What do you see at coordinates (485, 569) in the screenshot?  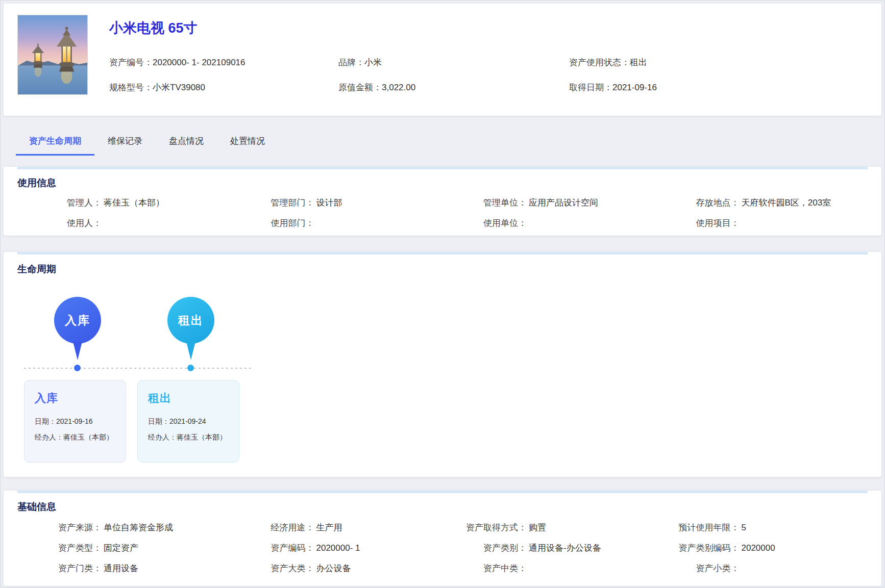 I see `field-asset-middle-class-label: 资产中类：` at bounding box center [485, 569].